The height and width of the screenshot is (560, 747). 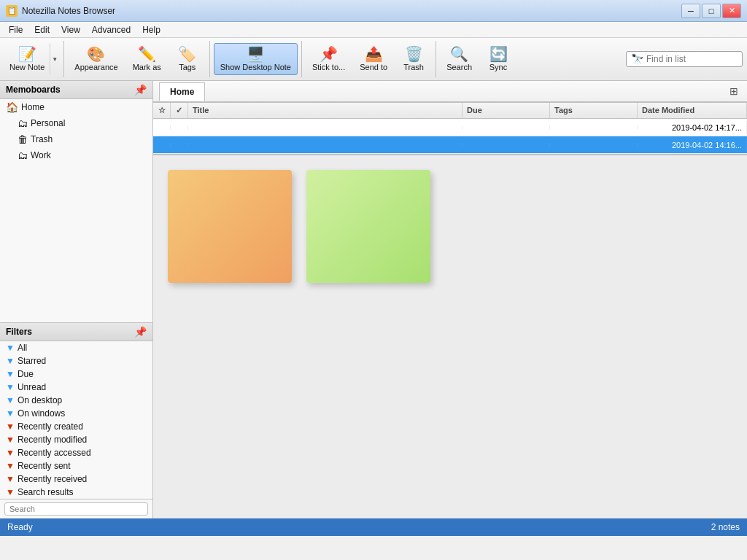 What do you see at coordinates (255, 59) in the screenshot?
I see `show-desktop-button: 🖥️ Show Desktop Note` at bounding box center [255, 59].